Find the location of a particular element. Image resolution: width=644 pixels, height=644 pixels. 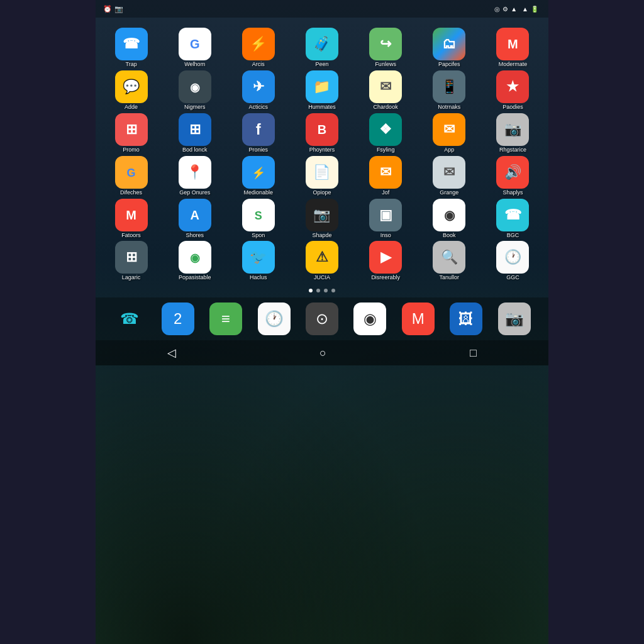

app-item: 🐦Haclus is located at coordinates (258, 261).